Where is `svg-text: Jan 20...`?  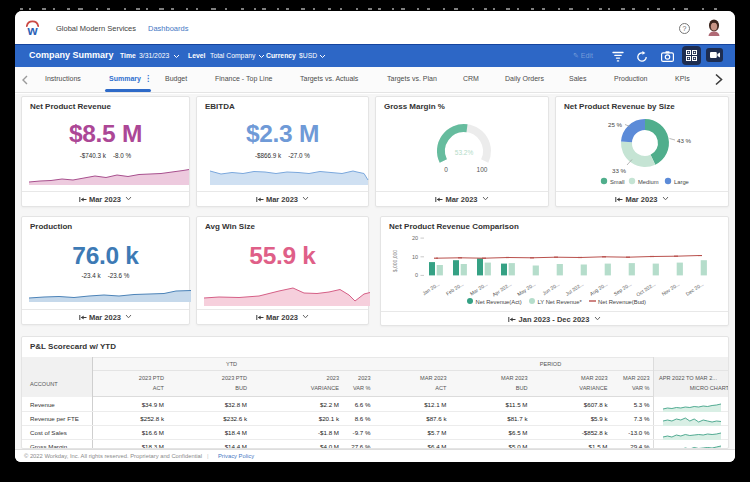 svg-text: Jan 20... is located at coordinates (430, 288).